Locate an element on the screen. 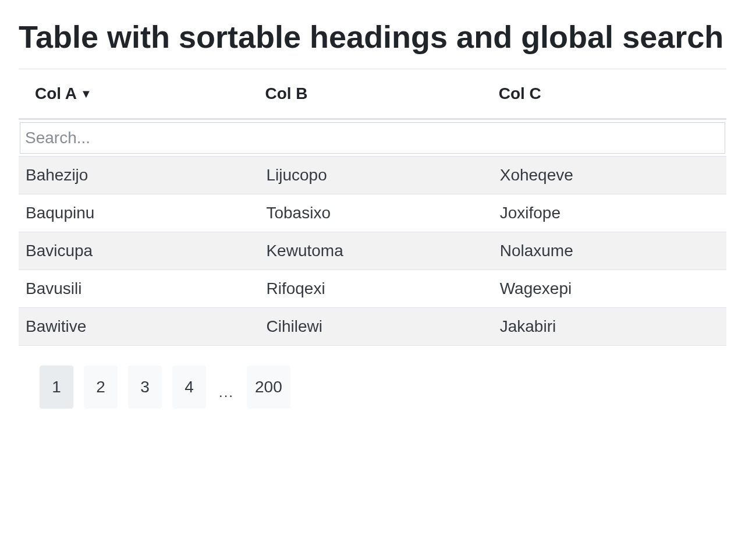 This screenshot has width=745, height=560. column-header-b: Col B is located at coordinates (376, 97).